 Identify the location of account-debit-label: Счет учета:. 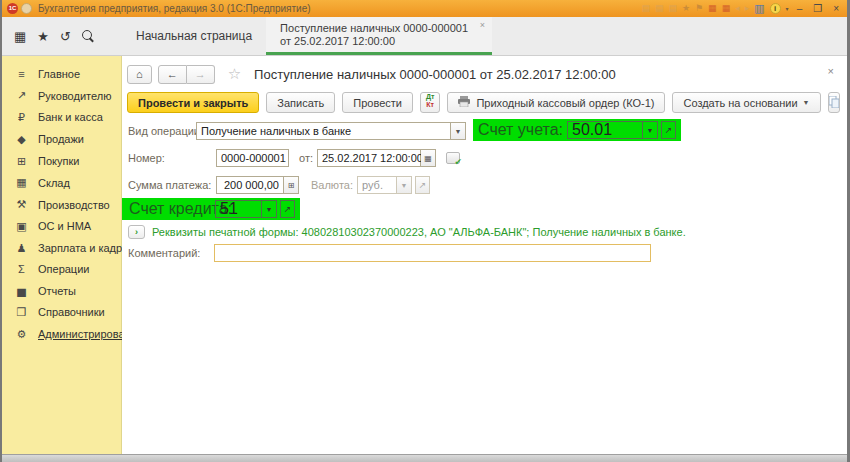
(520, 130).